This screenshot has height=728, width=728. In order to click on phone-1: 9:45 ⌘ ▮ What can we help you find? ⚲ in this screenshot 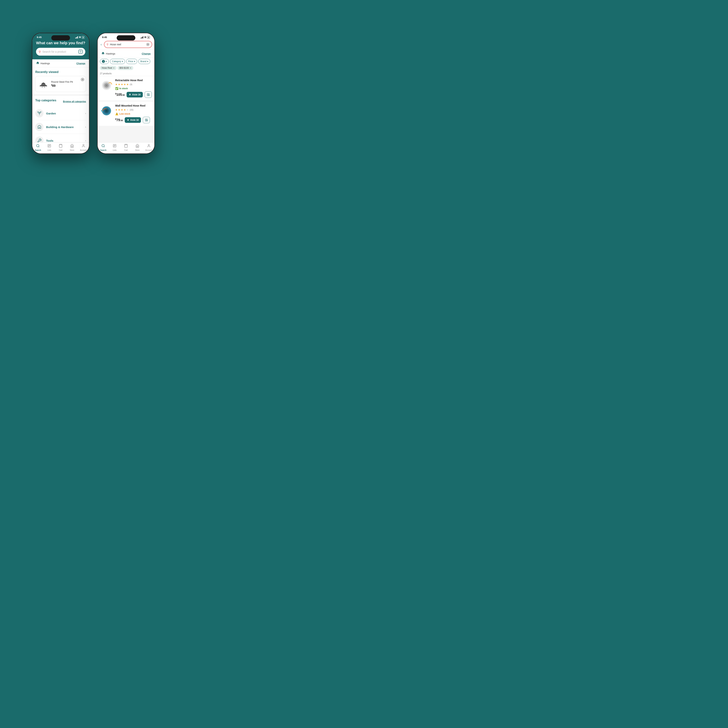, I will do `click(61, 93)`.